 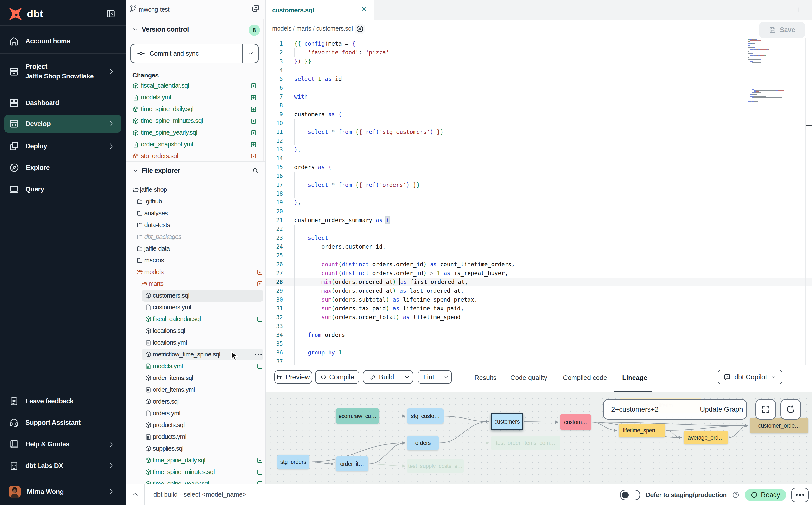 I want to click on changed-file-row: order_snapshot.yml, so click(x=196, y=145).